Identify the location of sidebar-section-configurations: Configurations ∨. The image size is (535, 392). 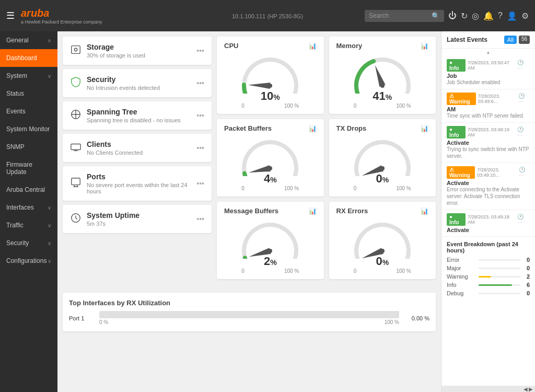
(29, 261).